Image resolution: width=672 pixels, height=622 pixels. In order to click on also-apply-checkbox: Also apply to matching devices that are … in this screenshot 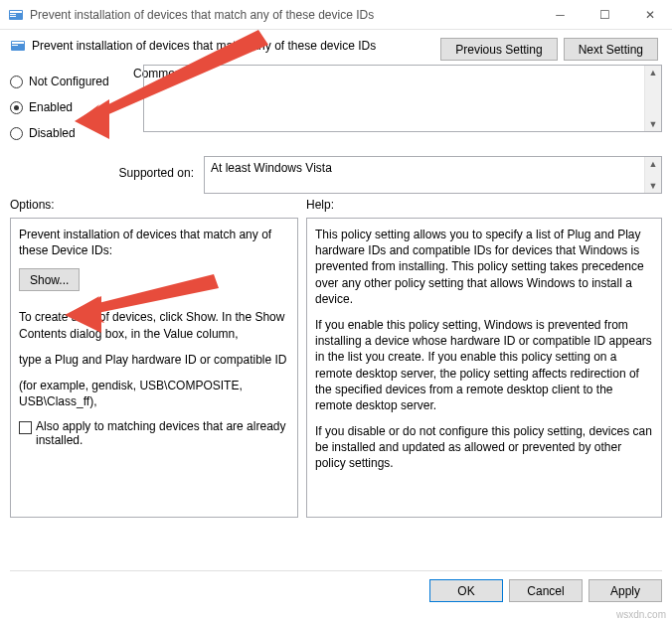, I will do `click(154, 433)`.